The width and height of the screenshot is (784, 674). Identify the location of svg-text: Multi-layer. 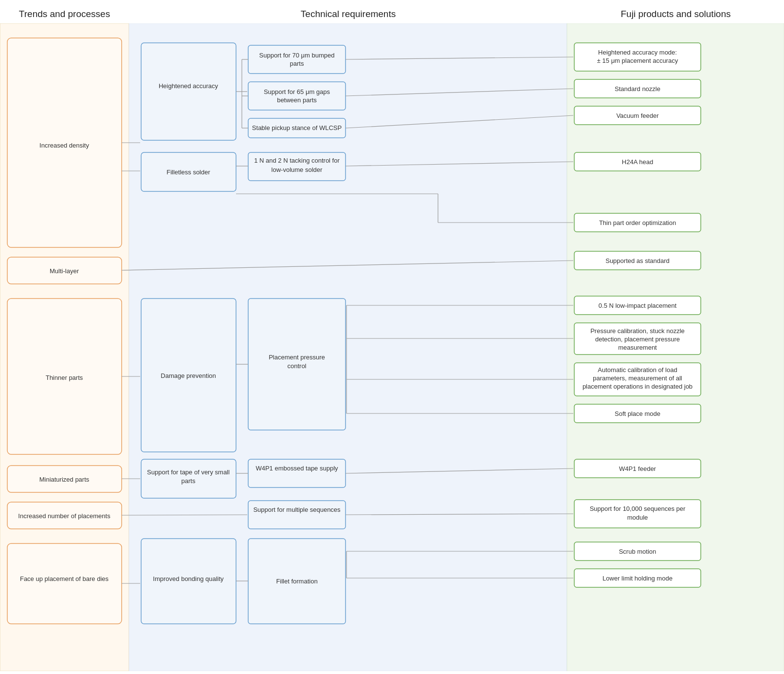
(64, 271).